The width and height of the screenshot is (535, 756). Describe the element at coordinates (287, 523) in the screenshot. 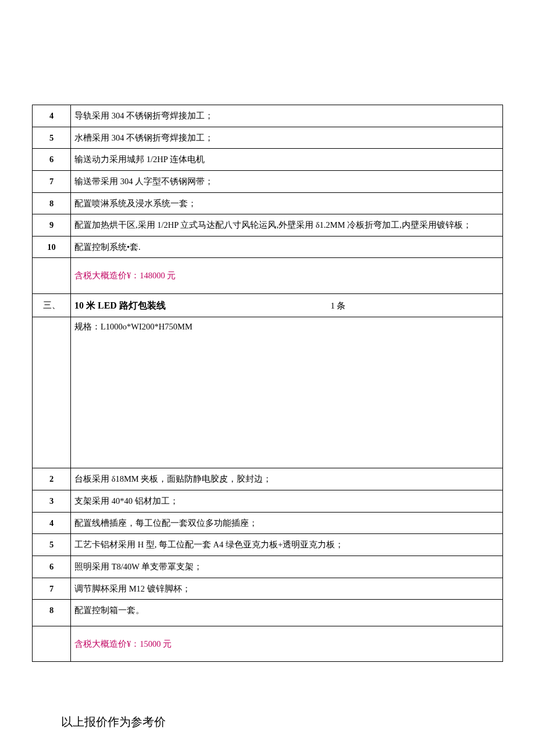

I see `row-text: 配置线槽插座，每工位配一套双位多功能插座；` at that location.